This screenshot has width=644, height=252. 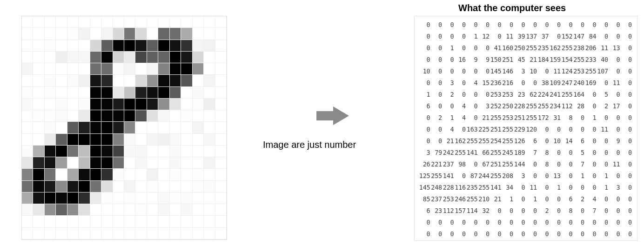 I want to click on matrix-cell: 254, so click(x=496, y=141).